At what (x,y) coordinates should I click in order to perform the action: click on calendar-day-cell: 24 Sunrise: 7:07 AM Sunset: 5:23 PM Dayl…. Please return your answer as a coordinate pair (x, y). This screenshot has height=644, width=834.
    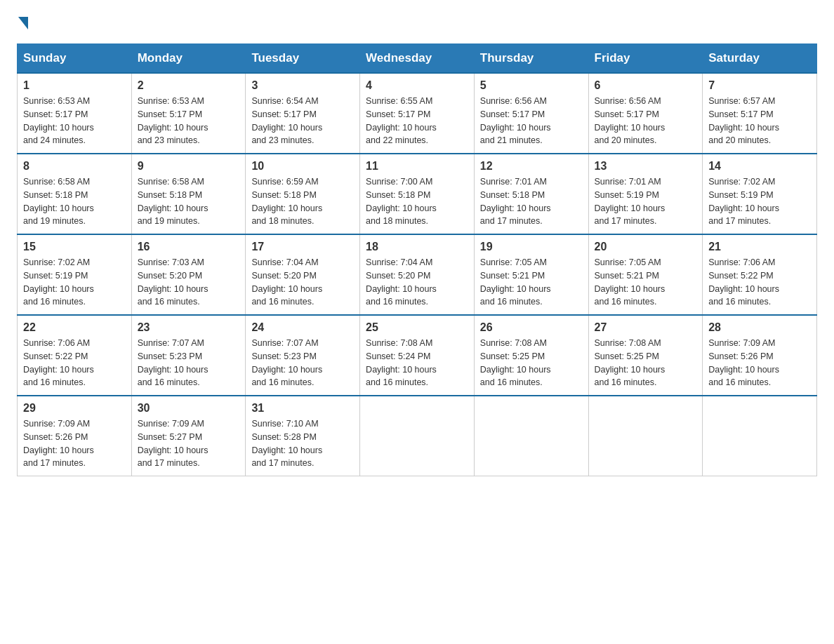
    Looking at the image, I should click on (303, 355).